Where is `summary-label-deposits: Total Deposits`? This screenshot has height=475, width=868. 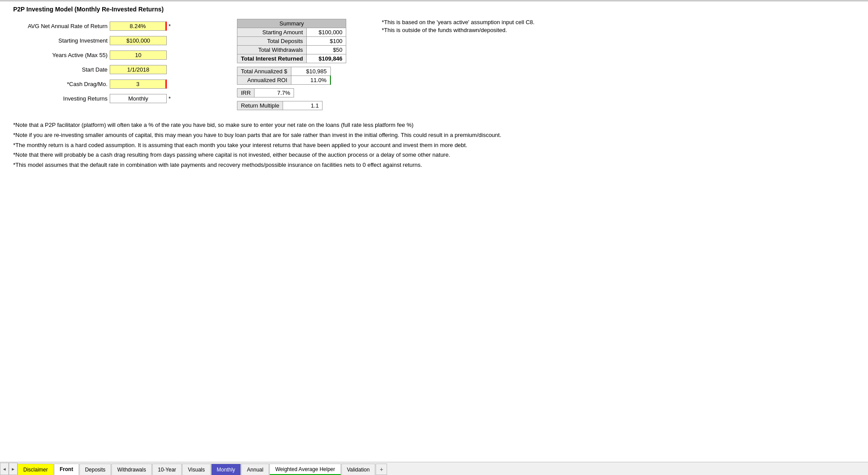
summary-label-deposits: Total Deposits is located at coordinates (272, 41).